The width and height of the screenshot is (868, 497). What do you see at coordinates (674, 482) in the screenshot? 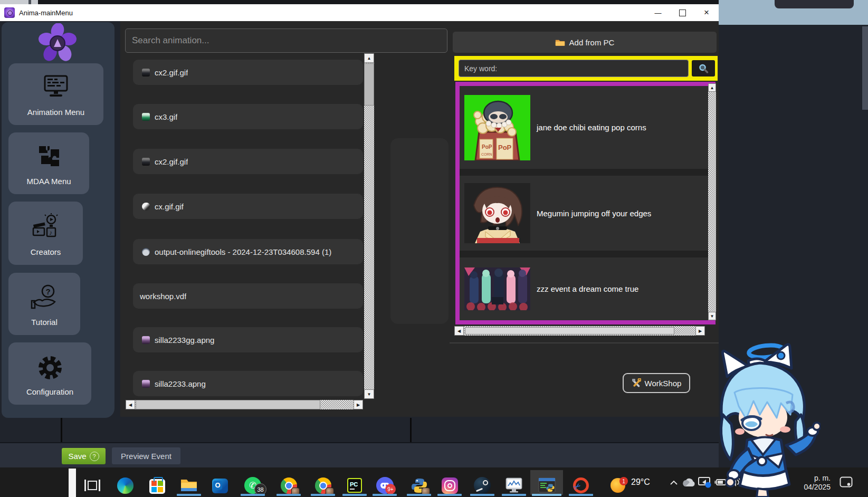
I see `tray-expand-button` at bounding box center [674, 482].